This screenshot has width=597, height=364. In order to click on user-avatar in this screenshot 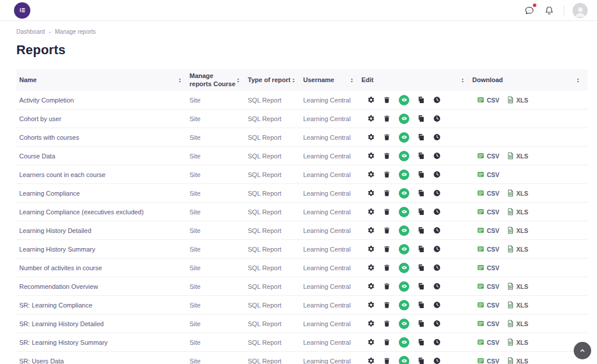, I will do `click(580, 10)`.